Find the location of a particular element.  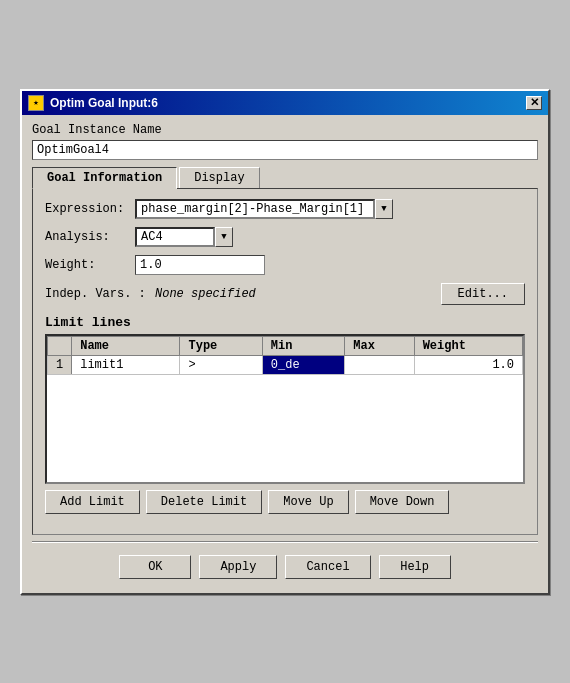

cell-min: 0_de is located at coordinates (303, 364).